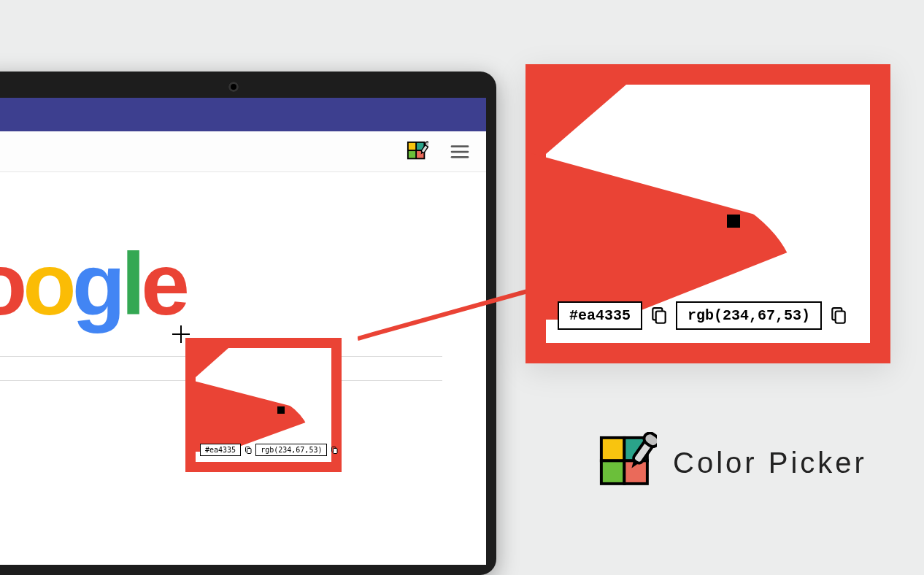 The width and height of the screenshot is (924, 575). Describe the element at coordinates (770, 463) in the screenshot. I see `product-name: Color Picker` at that location.